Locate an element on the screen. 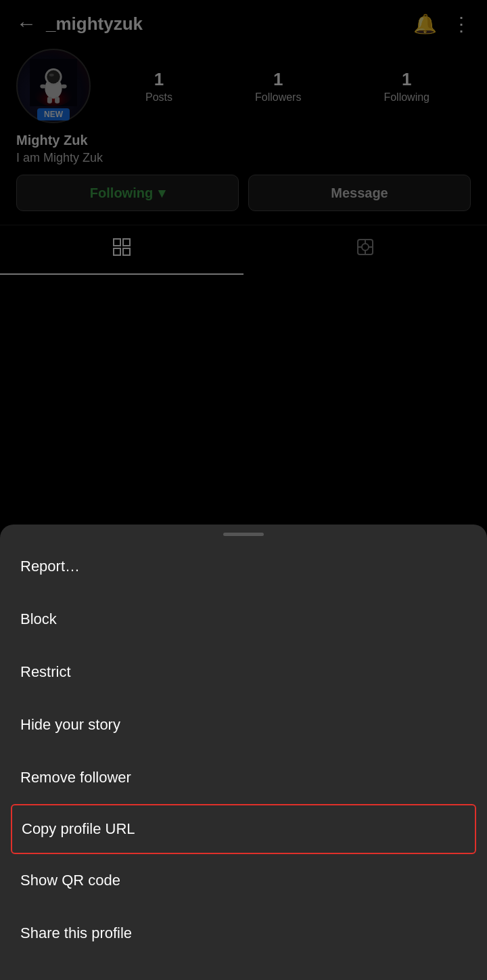 The height and width of the screenshot is (980, 487). sheet-item-show-qr: Show QR code is located at coordinates (244, 881).